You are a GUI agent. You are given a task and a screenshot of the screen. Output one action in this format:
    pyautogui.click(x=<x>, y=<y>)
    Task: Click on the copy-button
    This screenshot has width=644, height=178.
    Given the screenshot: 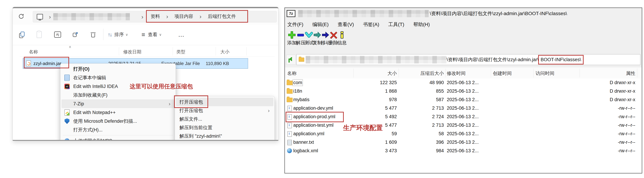 What is the action you would take?
    pyautogui.click(x=22, y=34)
    